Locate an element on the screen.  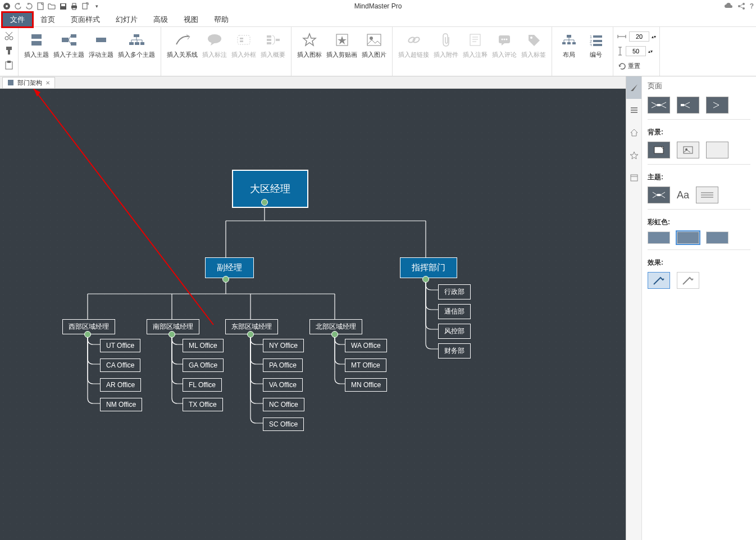
cut-icon is located at coordinates (9, 36).